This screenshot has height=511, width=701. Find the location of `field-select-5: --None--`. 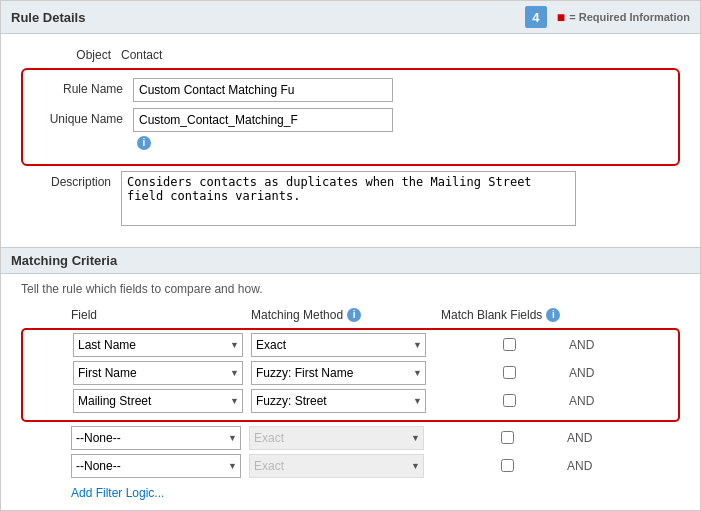

field-select-5: --None-- is located at coordinates (156, 466).